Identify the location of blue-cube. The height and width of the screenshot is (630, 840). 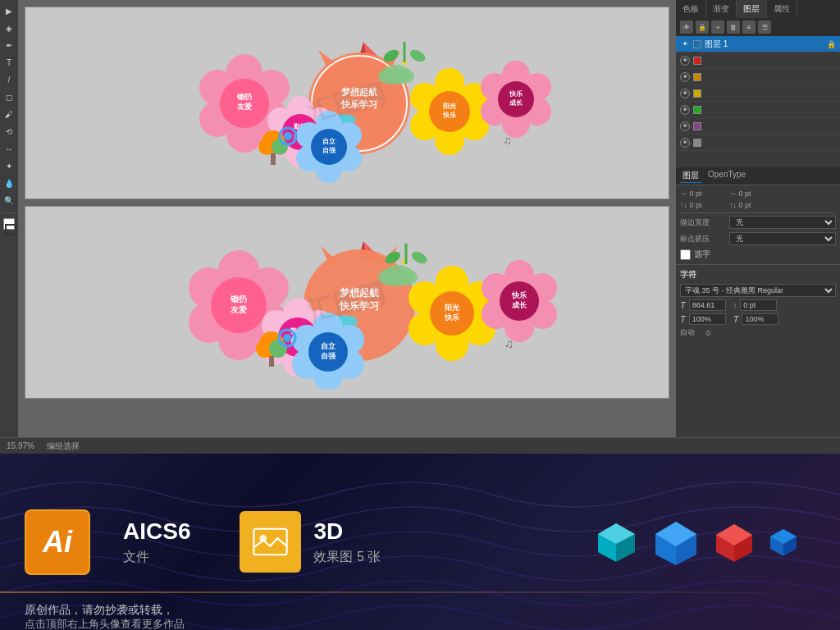
(676, 542).